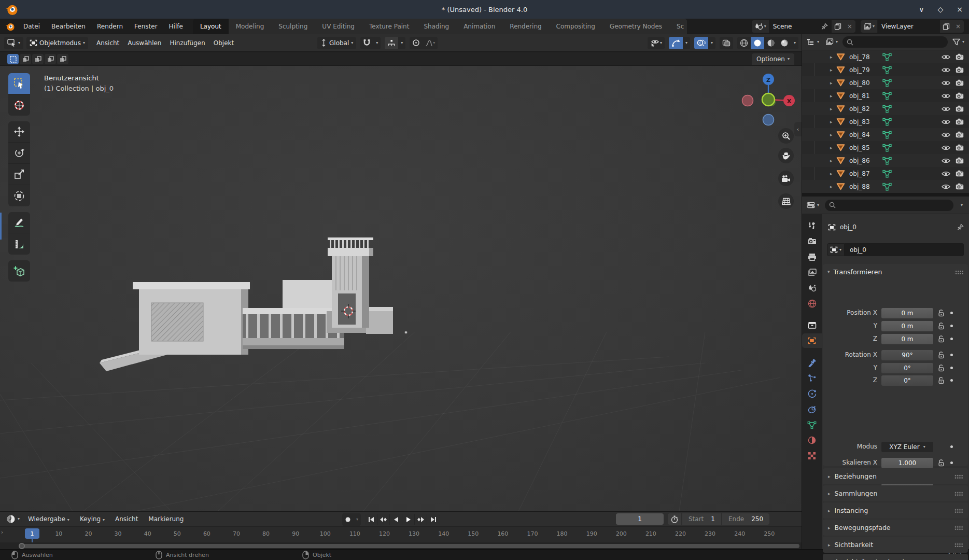 The width and height of the screenshot is (969, 560). I want to click on menu-rendern: Rendern, so click(110, 26).